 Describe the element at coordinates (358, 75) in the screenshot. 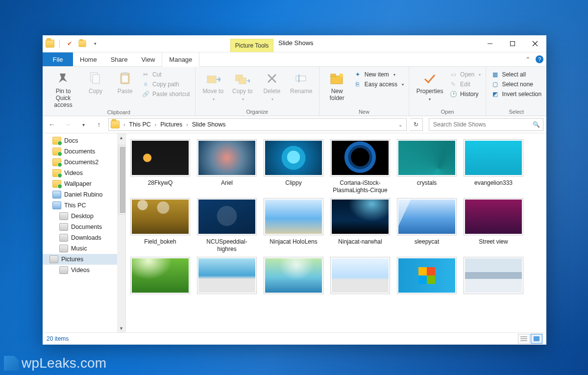

I see `new-item-icon: ✦` at that location.